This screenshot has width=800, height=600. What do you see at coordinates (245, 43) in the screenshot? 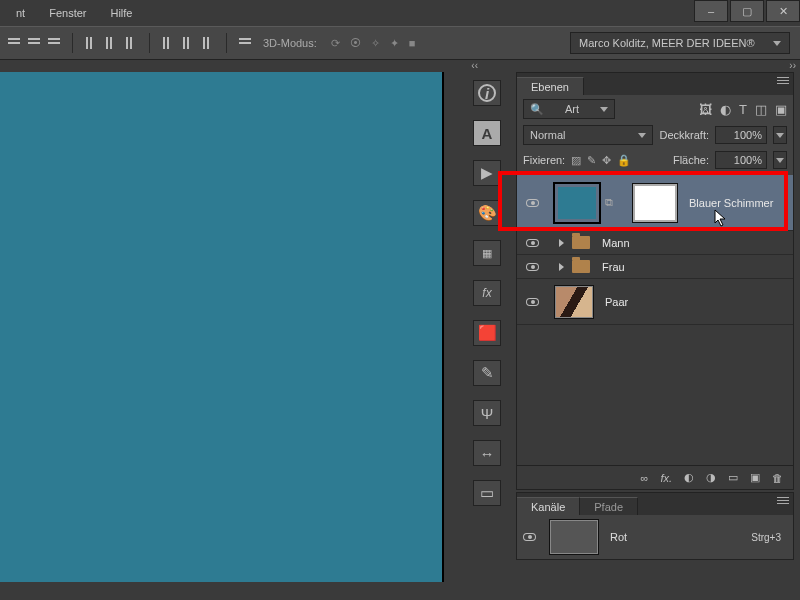
I see `distribute-4-icon` at bounding box center [245, 43].